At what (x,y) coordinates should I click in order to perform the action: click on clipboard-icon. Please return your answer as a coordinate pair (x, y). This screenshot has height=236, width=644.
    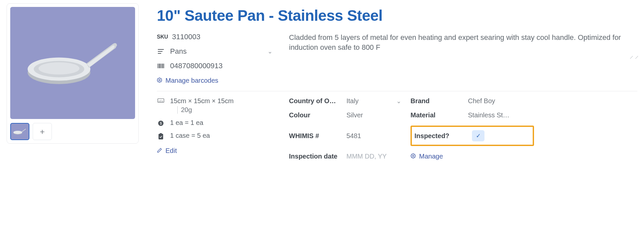
    Looking at the image, I should click on (161, 136).